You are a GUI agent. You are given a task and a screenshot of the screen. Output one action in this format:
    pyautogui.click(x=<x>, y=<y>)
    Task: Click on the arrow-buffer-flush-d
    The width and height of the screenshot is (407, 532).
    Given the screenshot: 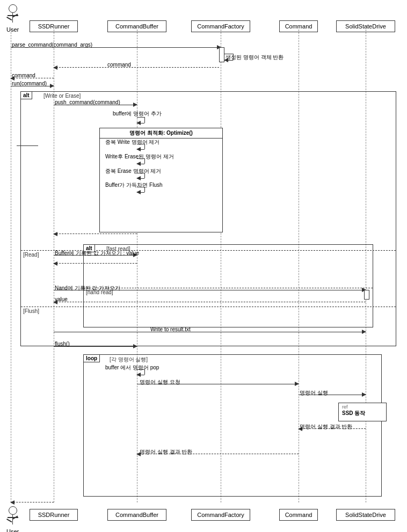 What is the action you would take?
    pyautogui.click(x=145, y=190)
    